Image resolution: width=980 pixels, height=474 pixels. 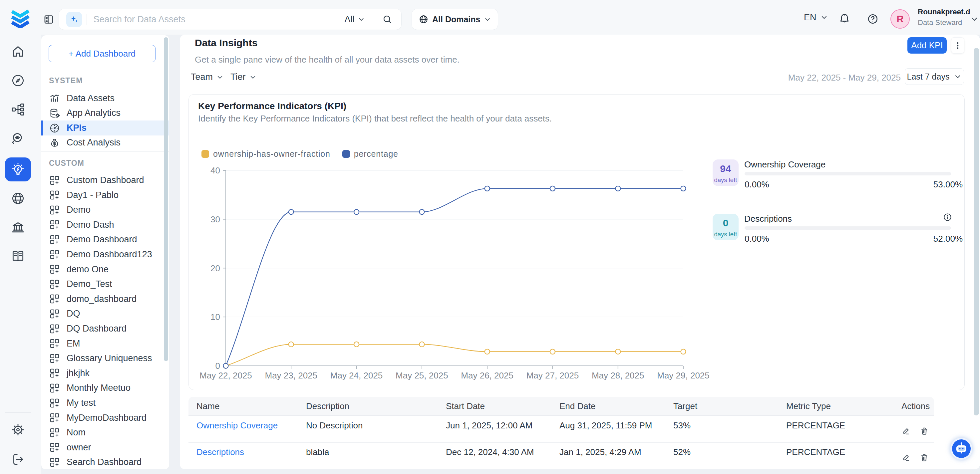 I want to click on sidebar-item-dq-dashboard: DQ Dashboard, so click(x=105, y=329).